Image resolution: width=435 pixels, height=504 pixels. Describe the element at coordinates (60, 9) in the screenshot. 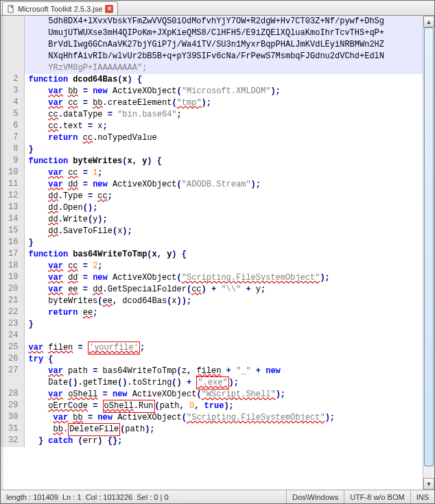

I see `tab-title: Microsoft Toolkit 2.5.3.jse` at that location.